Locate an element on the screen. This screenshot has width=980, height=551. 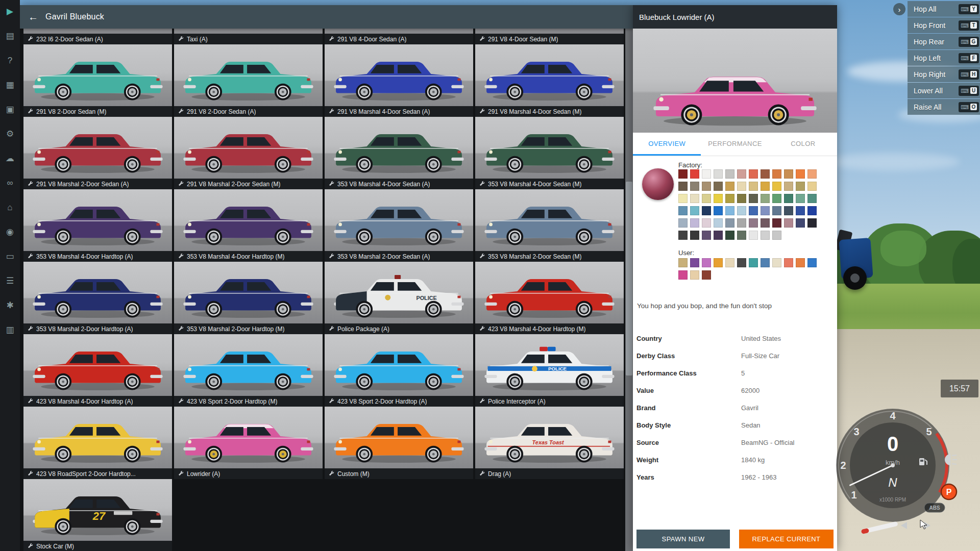
photo-mode-icon: ◉ is located at coordinates (10, 232).